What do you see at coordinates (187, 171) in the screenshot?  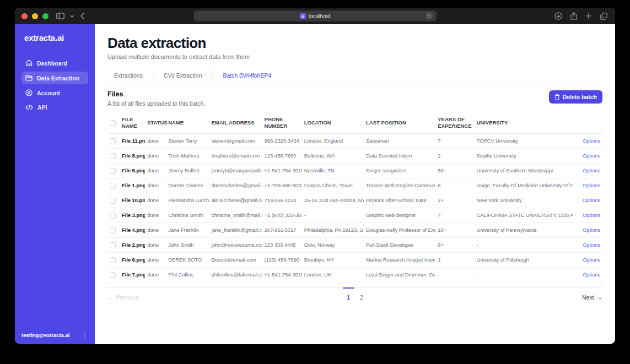 I see `cell-name: Jimmy Buffett` at bounding box center [187, 171].